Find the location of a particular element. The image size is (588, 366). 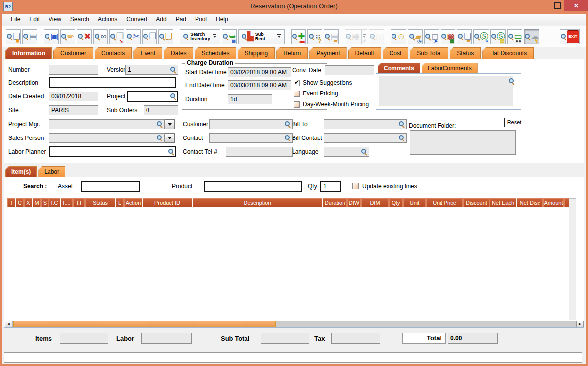

toolbar-button: ∞ is located at coordinates (100, 37).